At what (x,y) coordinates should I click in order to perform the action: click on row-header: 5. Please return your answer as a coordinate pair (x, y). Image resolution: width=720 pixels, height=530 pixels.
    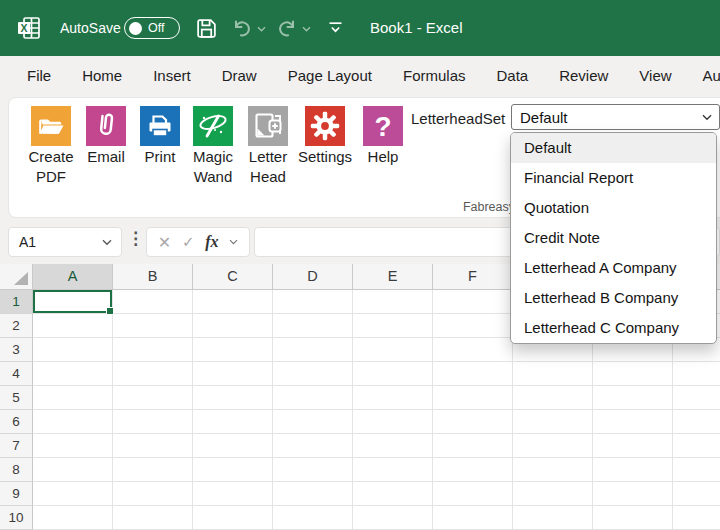
    Looking at the image, I should click on (16, 398).